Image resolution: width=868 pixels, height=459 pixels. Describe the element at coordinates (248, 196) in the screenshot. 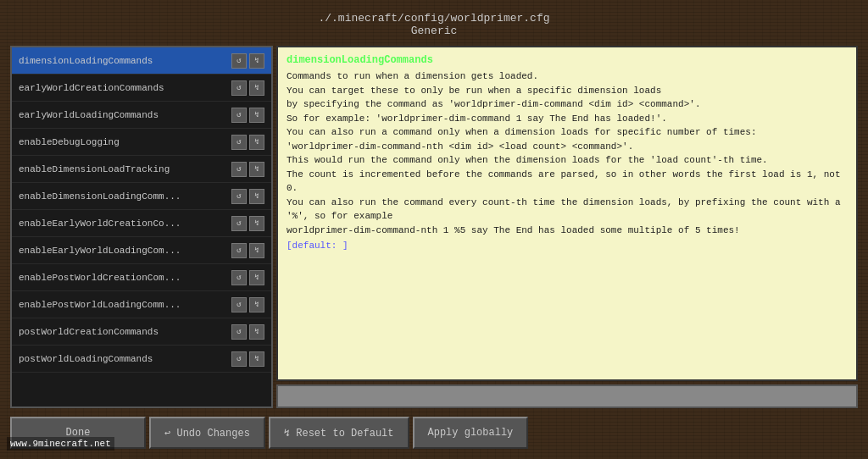

I see `key-icons-enableDimensionLoadingComm: ↺↯` at that location.